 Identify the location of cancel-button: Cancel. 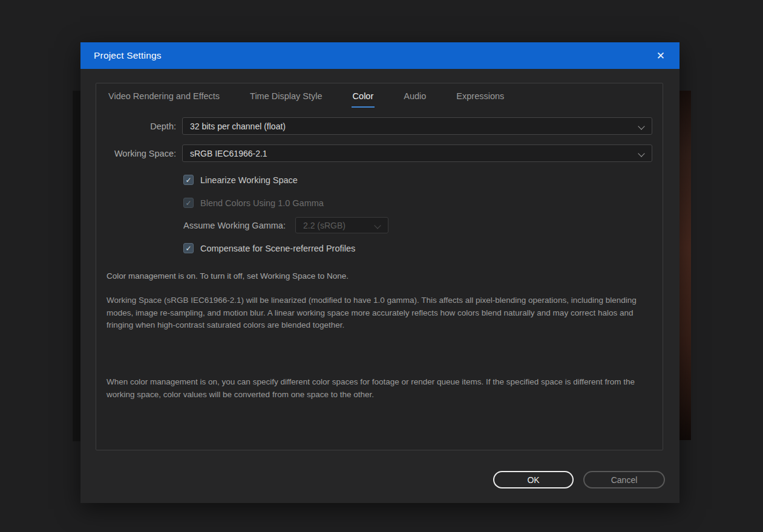
(624, 480).